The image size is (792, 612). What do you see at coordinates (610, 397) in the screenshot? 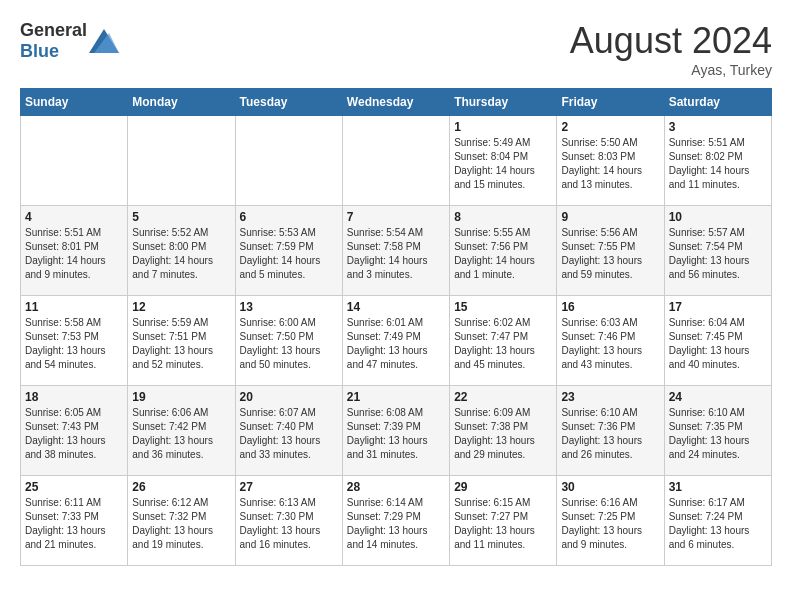
I see `day-number: 23` at bounding box center [610, 397].